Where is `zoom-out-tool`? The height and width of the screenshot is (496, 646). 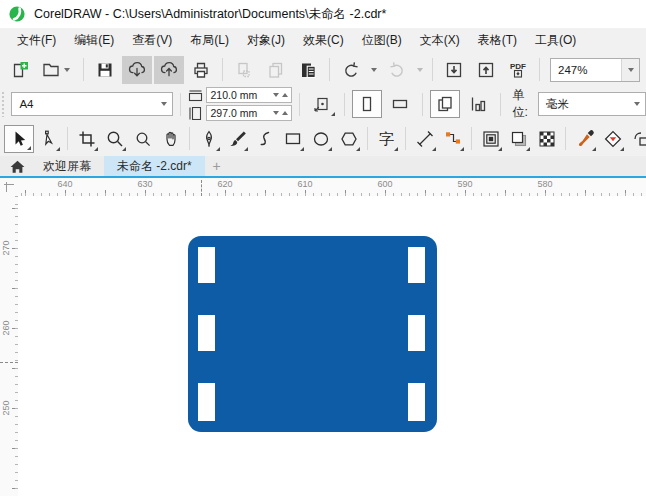
zoom-out-tool is located at coordinates (142, 139).